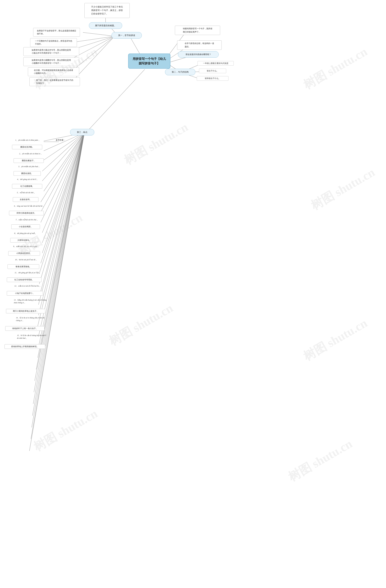 This screenshot has height=588, width=386. Describe the element at coordinates (213, 79) in the screenshot. I see `s2-child3: 谁和谁在干什么。` at that location.